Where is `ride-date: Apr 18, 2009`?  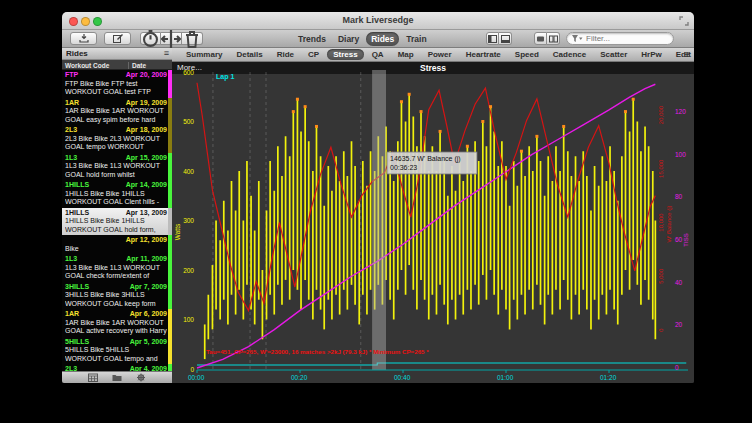
ride-date: Apr 18, 2009 is located at coordinates (146, 130).